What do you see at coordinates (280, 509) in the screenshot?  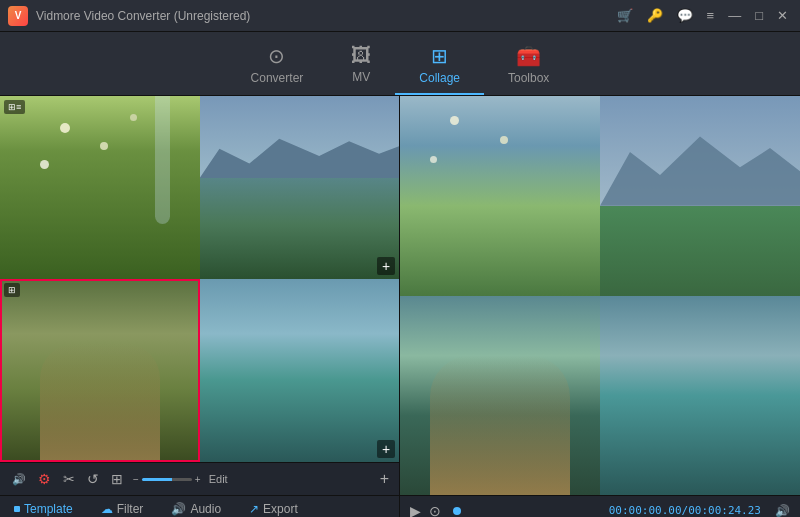 I see `tab-export-label: Export` at bounding box center [280, 509].